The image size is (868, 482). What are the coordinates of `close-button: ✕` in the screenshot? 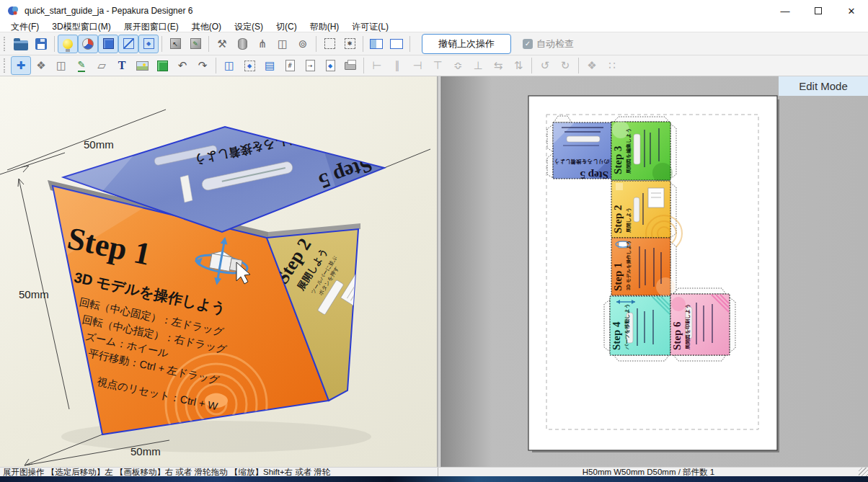 It's located at (851, 11).